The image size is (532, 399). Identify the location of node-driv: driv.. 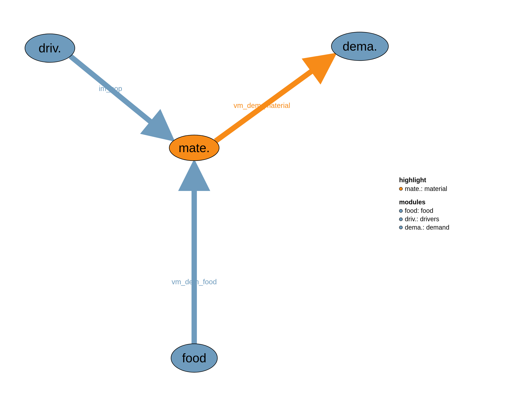
(50, 48).